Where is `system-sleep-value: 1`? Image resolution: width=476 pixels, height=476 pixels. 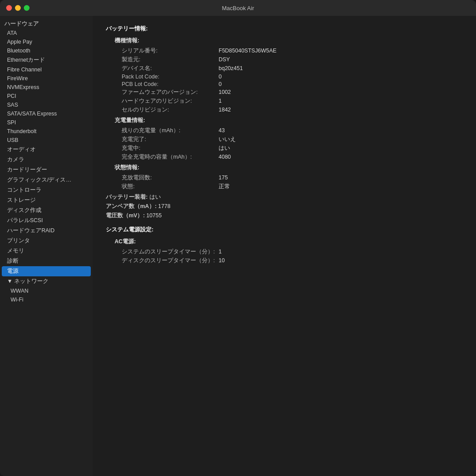
system-sleep-value: 1 is located at coordinates (220, 252).